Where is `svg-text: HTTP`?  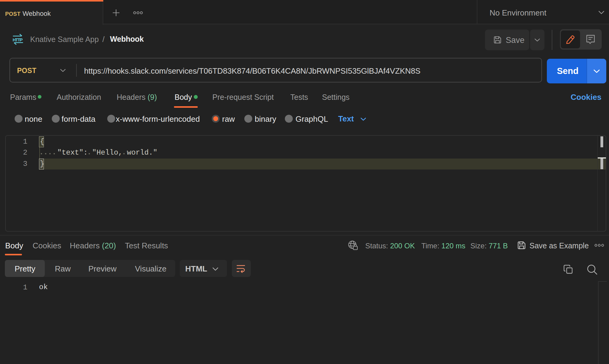 svg-text: HTTP is located at coordinates (18, 40).